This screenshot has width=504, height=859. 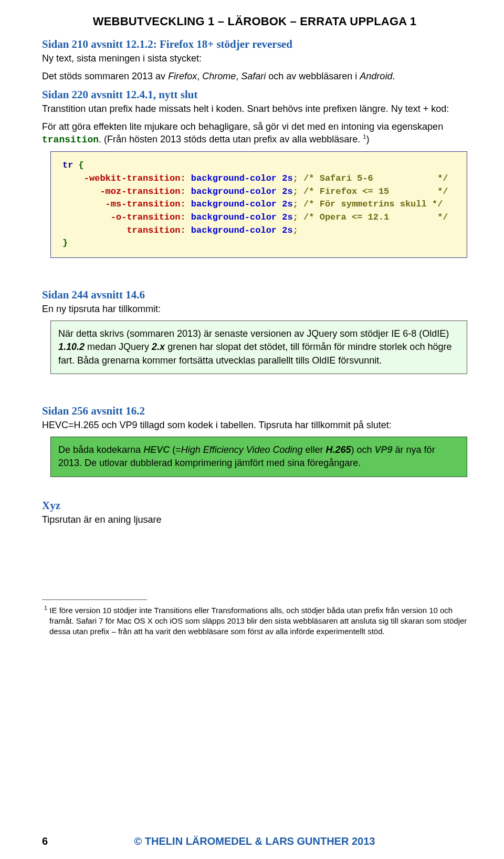 I want to click on code-text: ;, so click(x=296, y=230).